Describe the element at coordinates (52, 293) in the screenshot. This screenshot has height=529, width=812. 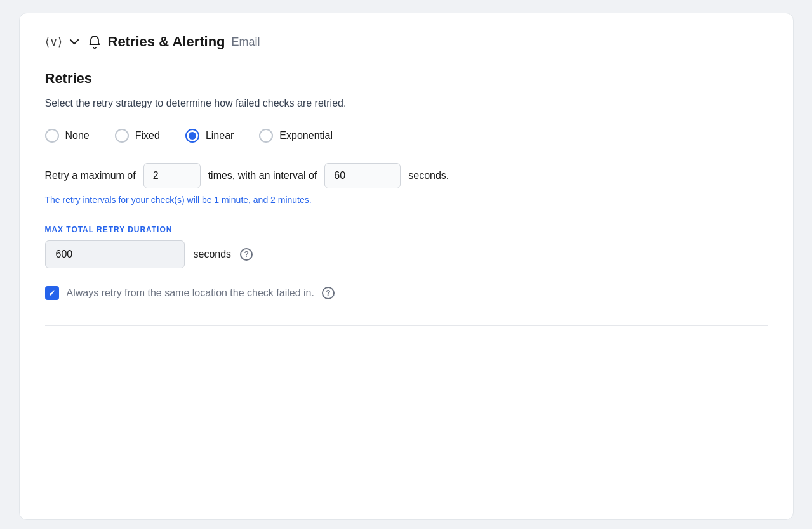
I see `checkbox-custom: ✓` at that location.